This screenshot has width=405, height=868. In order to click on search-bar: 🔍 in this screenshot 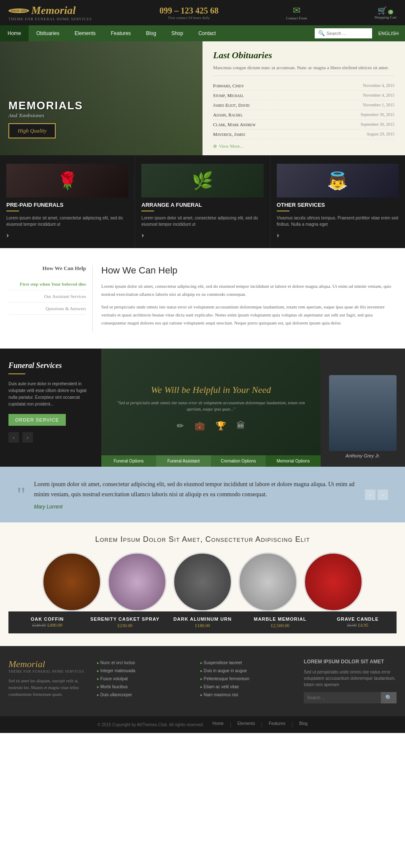, I will do `click(343, 33)`.